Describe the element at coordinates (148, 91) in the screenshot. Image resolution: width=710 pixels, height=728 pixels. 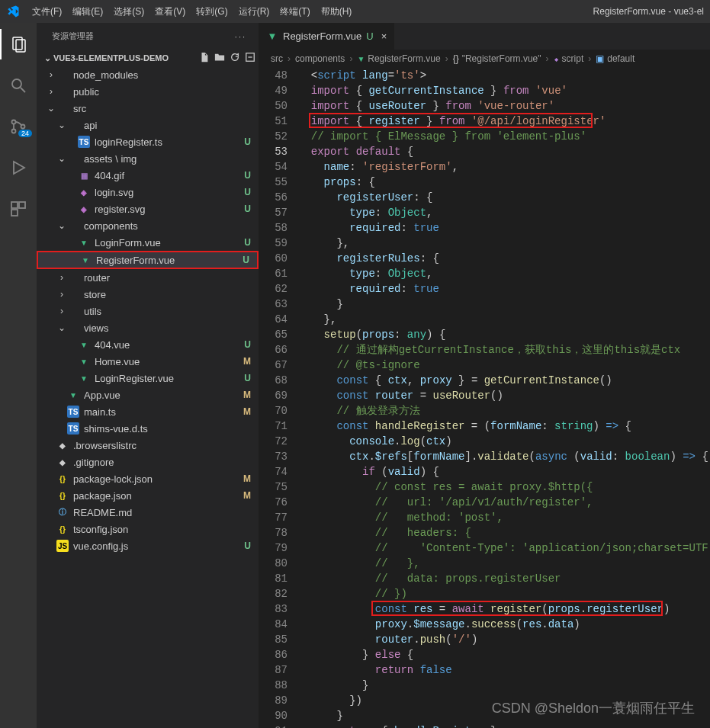
I see `folder-item: ›public` at that location.